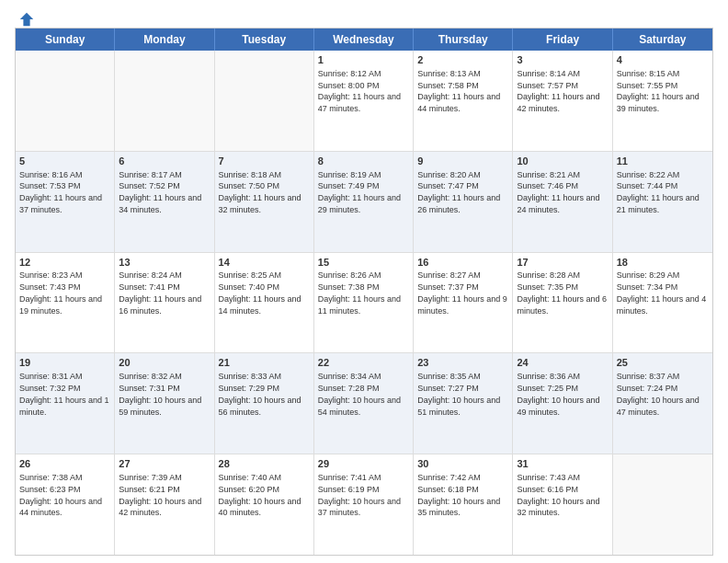 The height and width of the screenshot is (563, 728). Describe the element at coordinates (663, 263) in the screenshot. I see `day-number: 18` at that location.